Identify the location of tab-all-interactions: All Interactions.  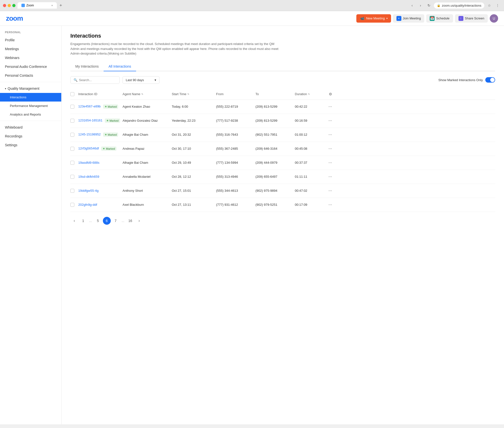
(120, 67).